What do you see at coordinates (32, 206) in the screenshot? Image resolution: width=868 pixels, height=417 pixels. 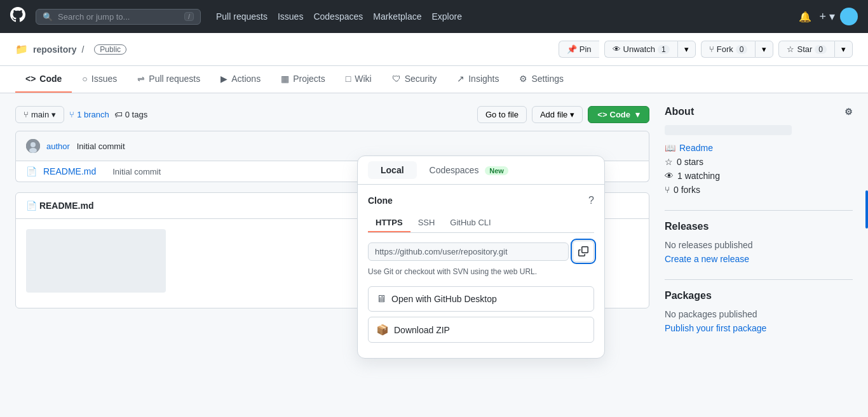 I see `readme-file-icon: 📄` at bounding box center [32, 206].